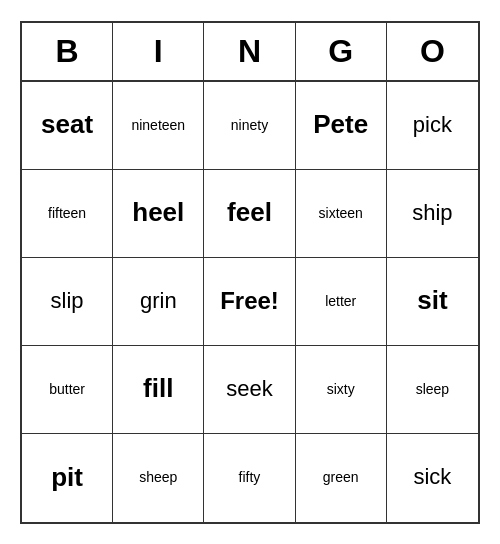  Describe the element at coordinates (342, 126) in the screenshot. I see `bingo-cell-3: Pete` at that location.